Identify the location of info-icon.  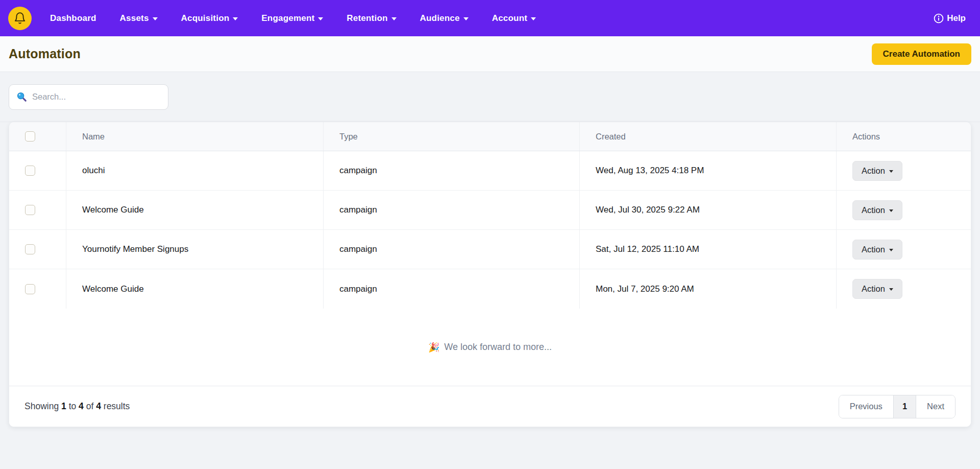
(939, 18).